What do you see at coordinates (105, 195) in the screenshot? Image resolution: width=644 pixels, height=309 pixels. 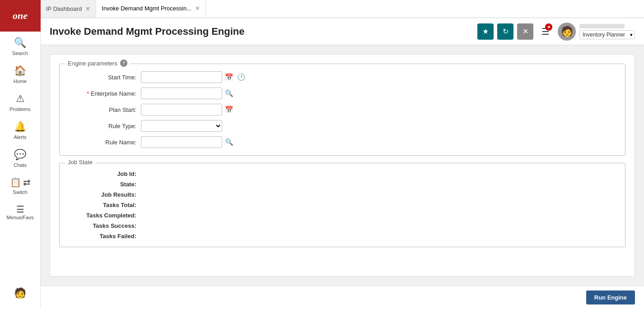 I see `job-results-label: Job Results:` at bounding box center [105, 195].